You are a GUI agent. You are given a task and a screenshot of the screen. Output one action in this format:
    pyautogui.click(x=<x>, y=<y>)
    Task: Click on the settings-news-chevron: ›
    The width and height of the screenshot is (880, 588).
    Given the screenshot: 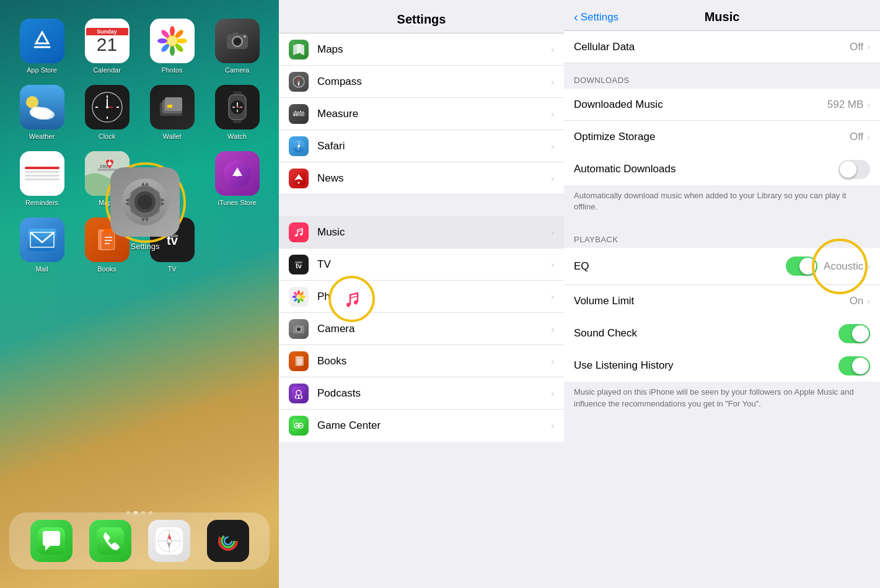 What is the action you would take?
    pyautogui.click(x=553, y=178)
    